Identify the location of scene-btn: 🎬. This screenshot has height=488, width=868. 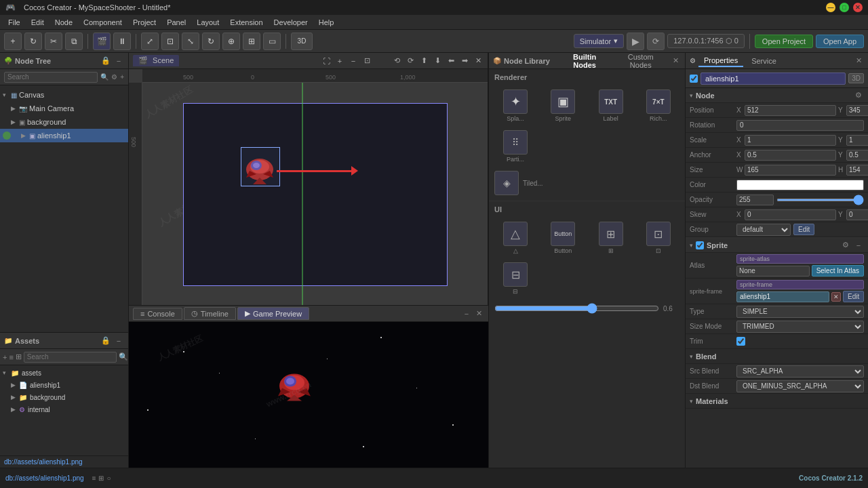
(102, 41).